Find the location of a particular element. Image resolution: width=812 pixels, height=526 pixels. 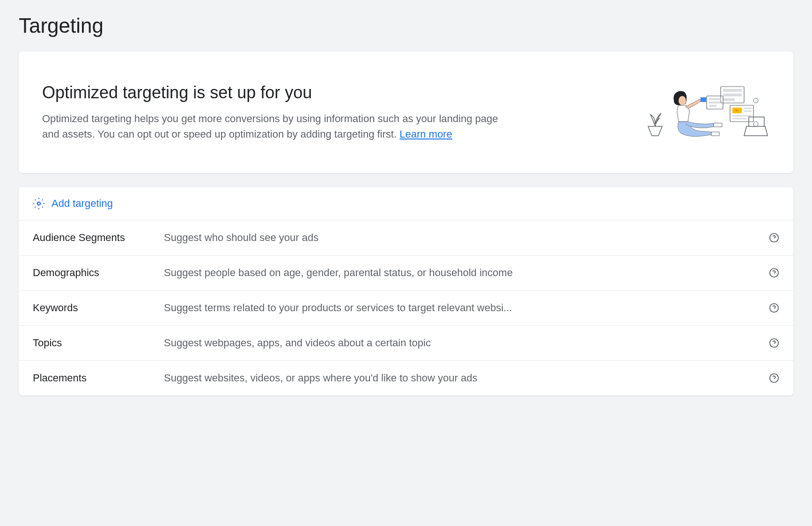

gear-icon is located at coordinates (39, 204).